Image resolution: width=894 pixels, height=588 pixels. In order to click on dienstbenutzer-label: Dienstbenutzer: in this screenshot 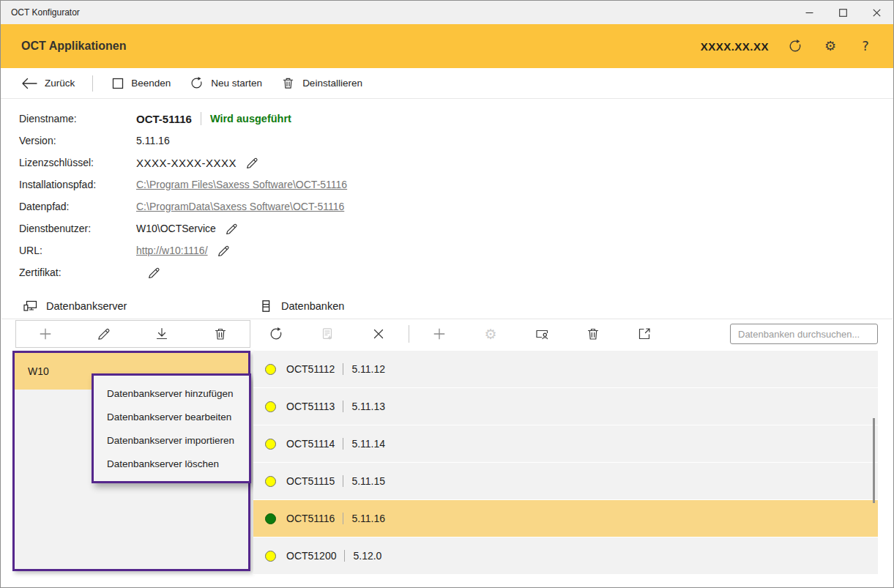, I will do `click(78, 228)`.